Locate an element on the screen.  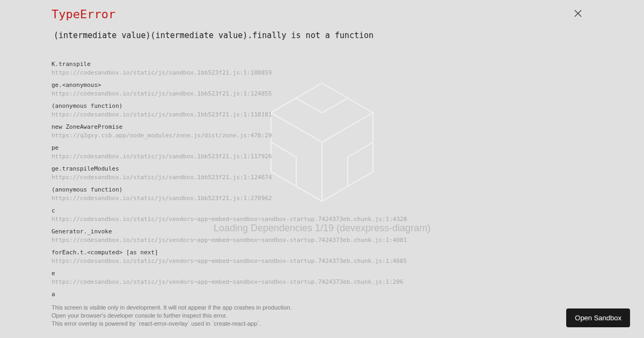
frame-function: ge.transpileModules is located at coordinates (322, 168).